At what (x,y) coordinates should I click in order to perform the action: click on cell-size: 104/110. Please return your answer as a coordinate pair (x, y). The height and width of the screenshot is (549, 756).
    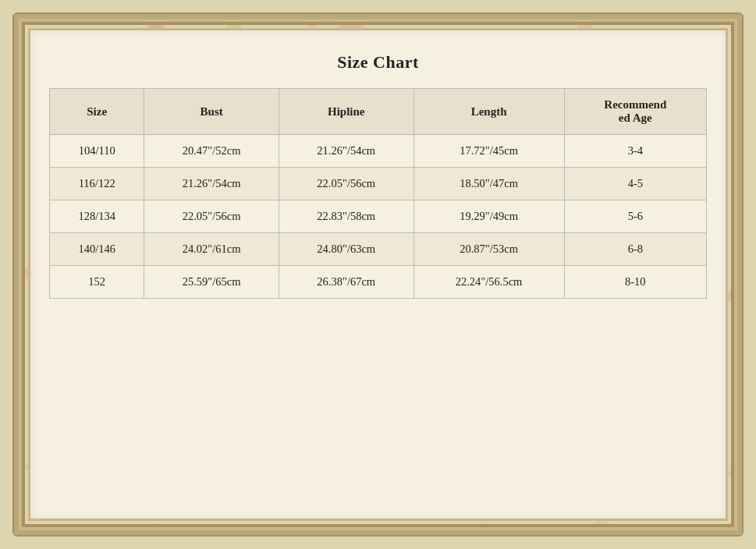
    Looking at the image, I should click on (97, 151).